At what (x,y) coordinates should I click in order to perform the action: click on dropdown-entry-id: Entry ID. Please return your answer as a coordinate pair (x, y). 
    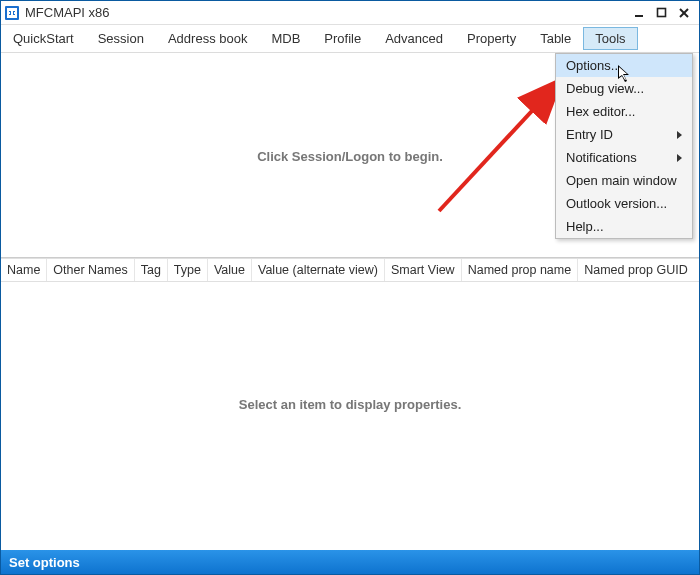
    Looking at the image, I should click on (624, 134).